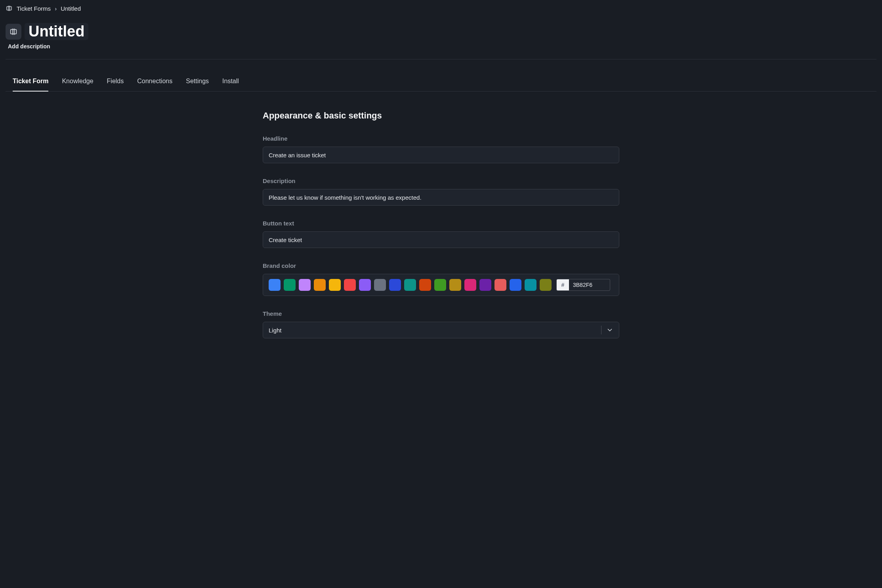 The width and height of the screenshot is (882, 588). What do you see at coordinates (442, 46) in the screenshot?
I see `add-description-button: Add description` at bounding box center [442, 46].